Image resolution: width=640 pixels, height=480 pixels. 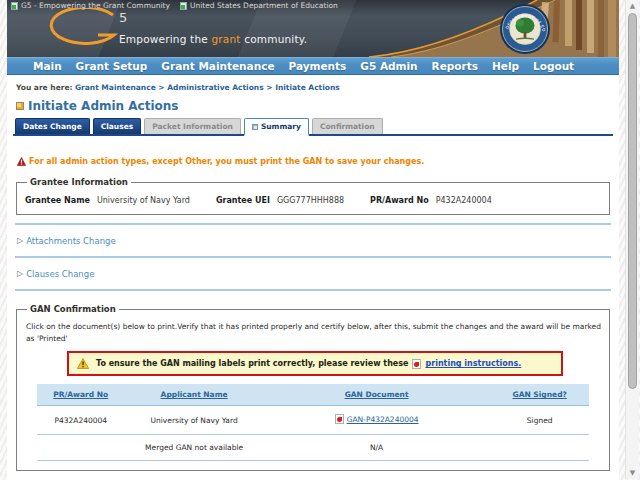 What do you see at coordinates (376, 395) in the screenshot?
I see `header-gan-document: GAN Document` at bounding box center [376, 395].